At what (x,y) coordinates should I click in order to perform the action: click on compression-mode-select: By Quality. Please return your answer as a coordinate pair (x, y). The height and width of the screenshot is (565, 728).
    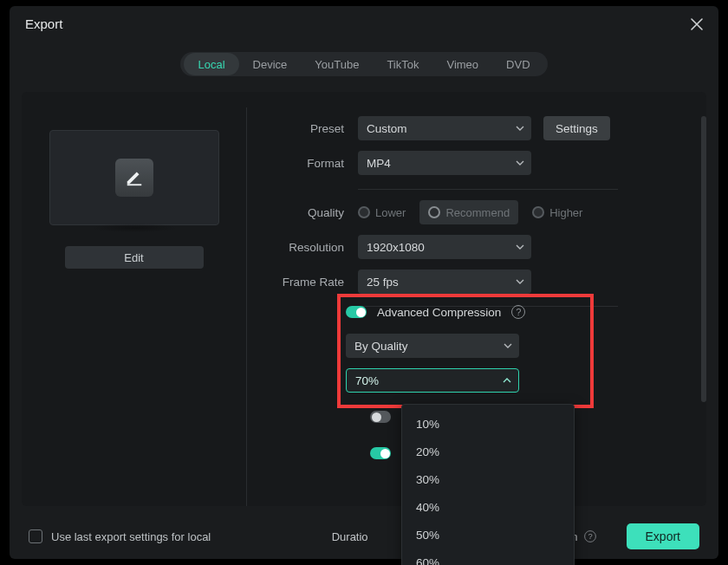
    Looking at the image, I should click on (432, 346).